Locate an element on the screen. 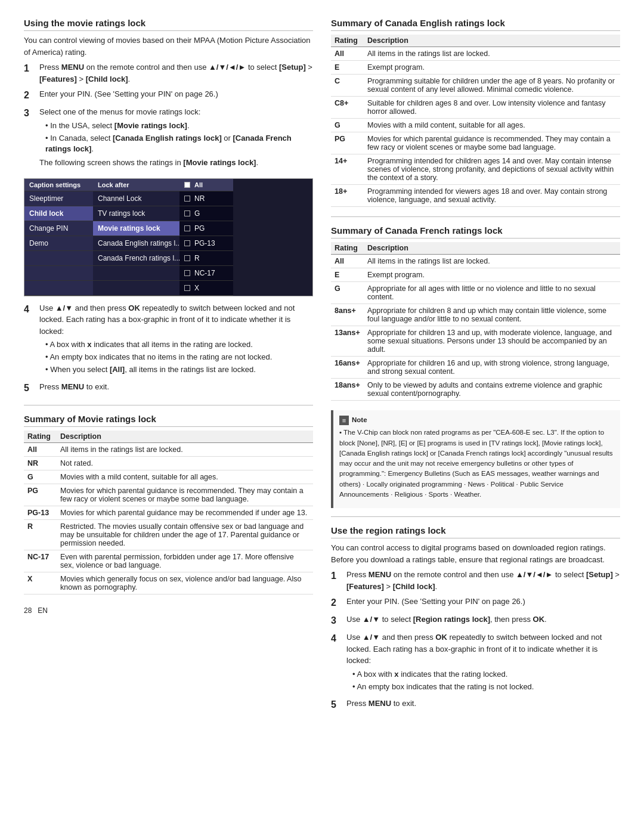  title-canada-english: Summary of Canada English ratings lock is located at coordinates (476, 24).